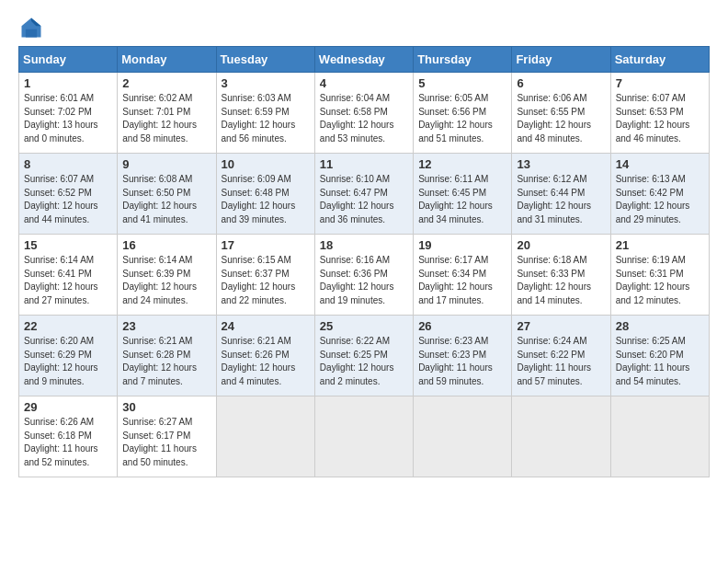 The image size is (728, 563). Describe the element at coordinates (167, 281) in the screenshot. I see `day-info: Sunrise: 6:14 AM Sunset: 6:39 PM Dayligh…` at that location.